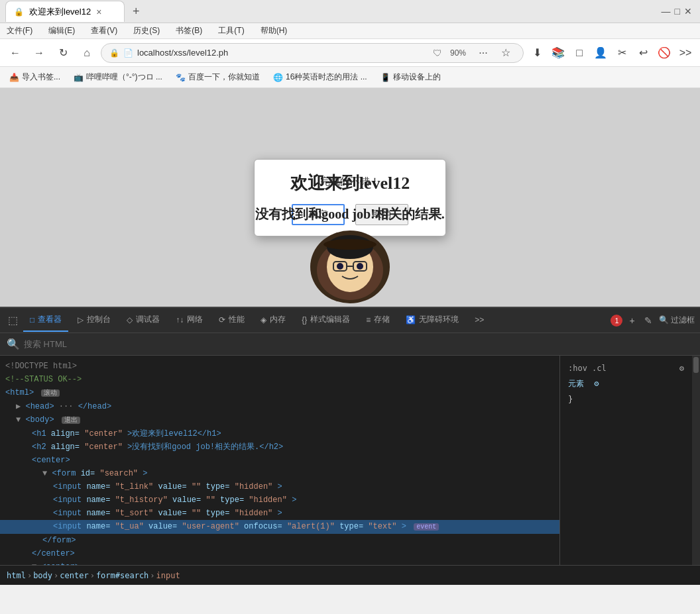 Image resolution: width=700 pixels, height=614 pixels. What do you see at coordinates (350, 215) in the screenshot?
I see `page-subheading: 没有找到和good job!相关的结果.` at bounding box center [350, 215].